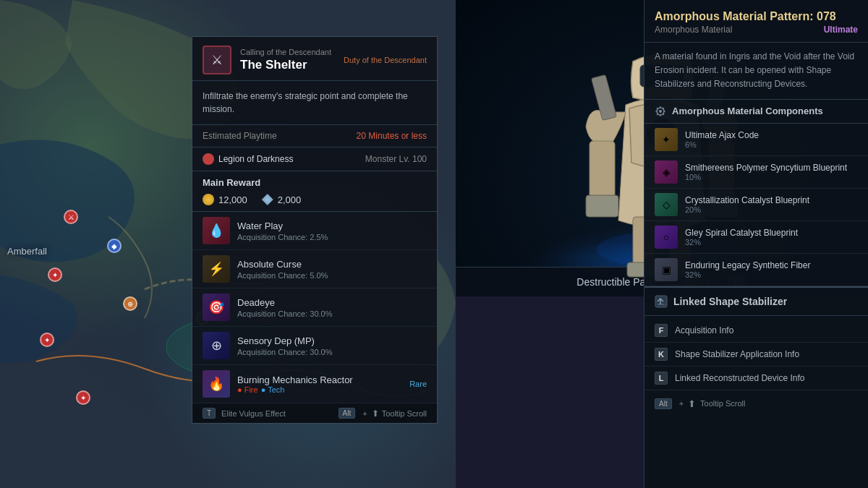 Image resolution: width=868 pixels, height=488 pixels. I want to click on reward-name-2: Deadeye, so click(332, 302).